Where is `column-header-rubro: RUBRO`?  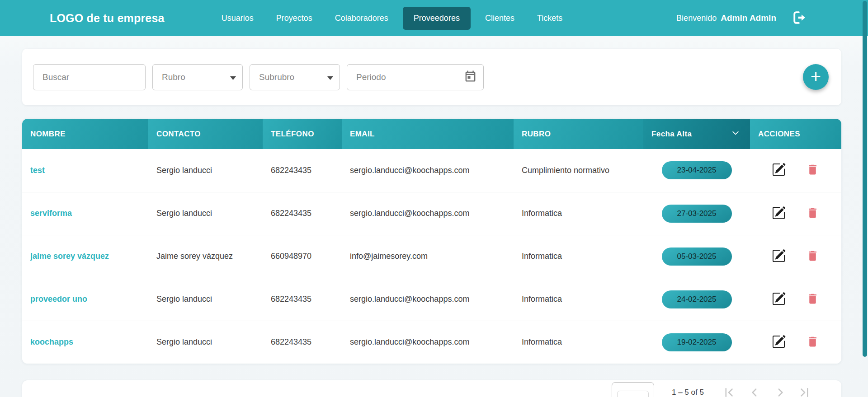
column-header-rubro: RUBRO is located at coordinates (579, 134).